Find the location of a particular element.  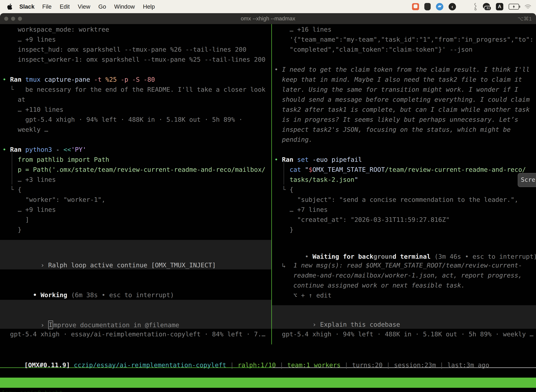

terminal-text-segment: task2 after task1 is complete, but can I… is located at coordinates (406, 110).